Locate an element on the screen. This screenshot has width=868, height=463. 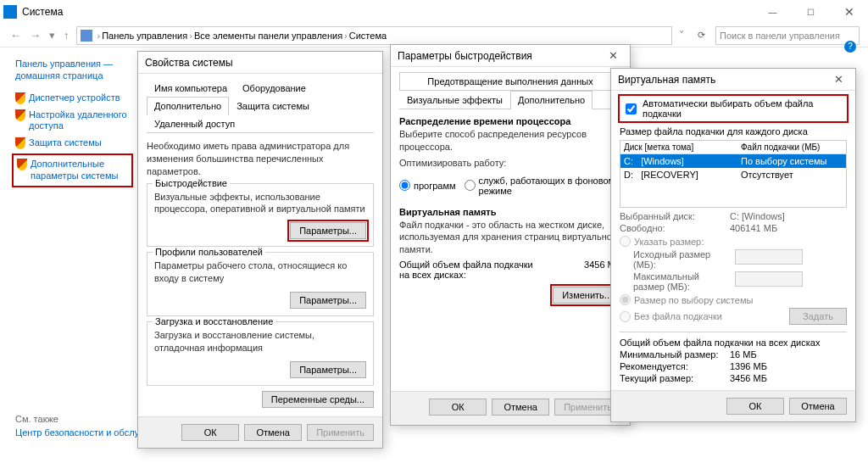
maximize-button: ☐ is located at coordinates (810, 12).